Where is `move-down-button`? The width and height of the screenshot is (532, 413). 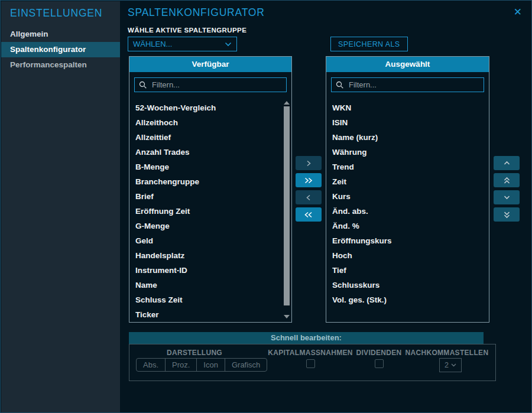
move-down-button is located at coordinates (507, 197).